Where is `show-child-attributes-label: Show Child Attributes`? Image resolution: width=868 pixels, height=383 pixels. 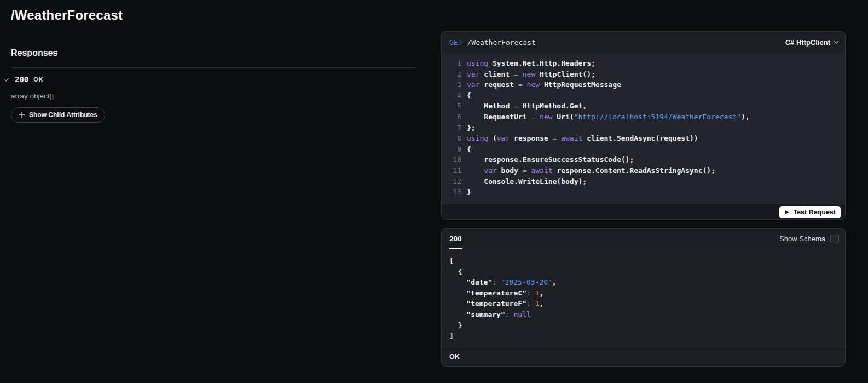 show-child-attributes-label: Show Child Attributes is located at coordinates (63, 115).